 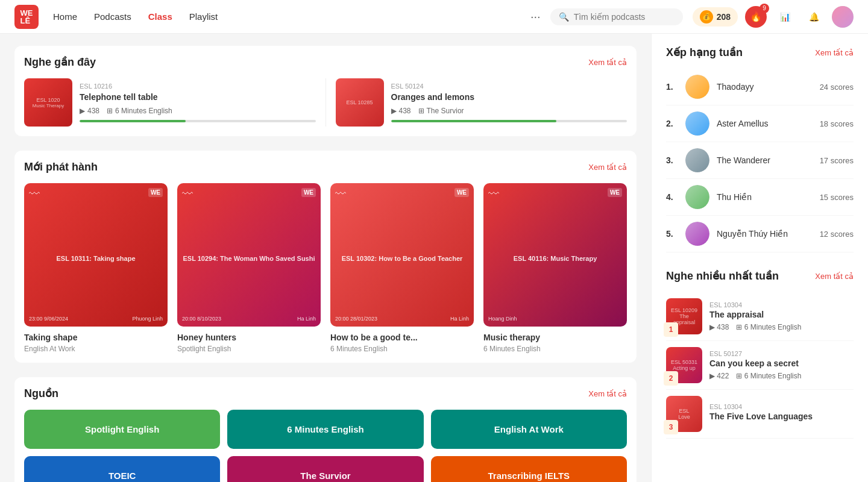 What do you see at coordinates (781, 305) in the screenshot?
I see `most-label-1: ESL 10304` at bounding box center [781, 305].